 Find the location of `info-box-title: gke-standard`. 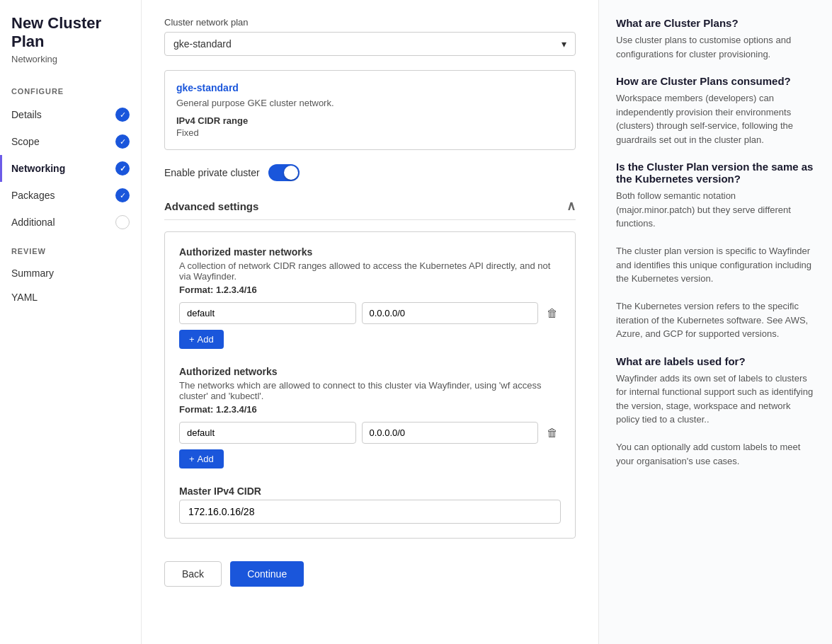

info-box-title: gke-standard is located at coordinates (370, 88).